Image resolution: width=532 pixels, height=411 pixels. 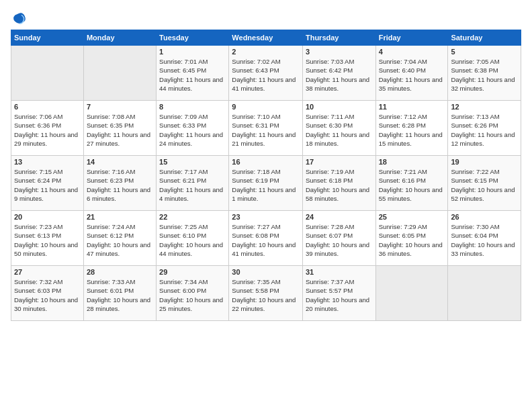 I want to click on day-number: 27, so click(x=47, y=272).